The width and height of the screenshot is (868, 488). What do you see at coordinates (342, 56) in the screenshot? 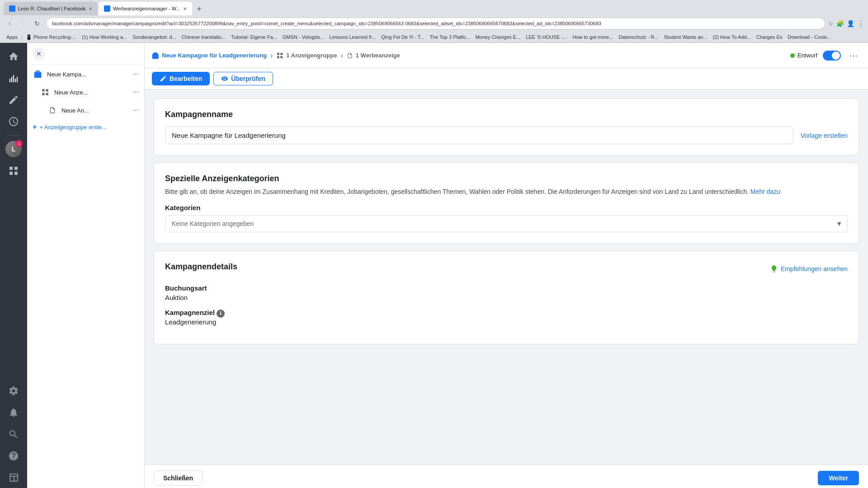
I see `breadcrumb-sep-2: ›` at bounding box center [342, 56].